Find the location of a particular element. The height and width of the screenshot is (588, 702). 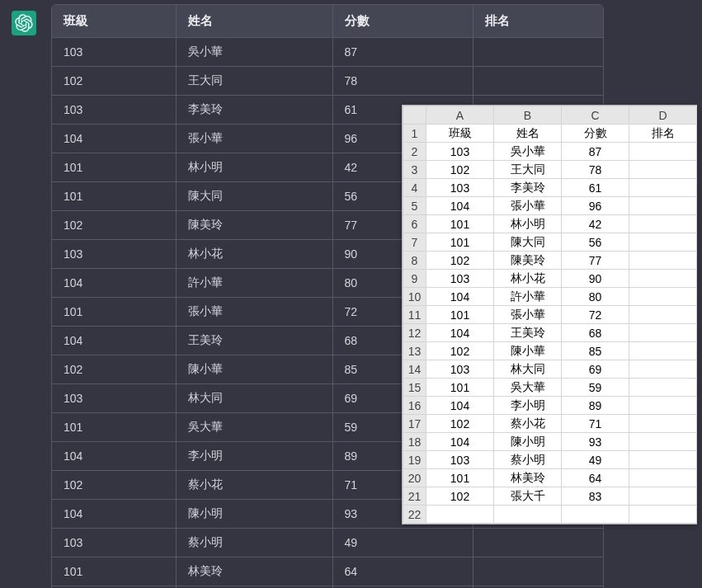

excel-cell: 陳小華 is located at coordinates (528, 351).